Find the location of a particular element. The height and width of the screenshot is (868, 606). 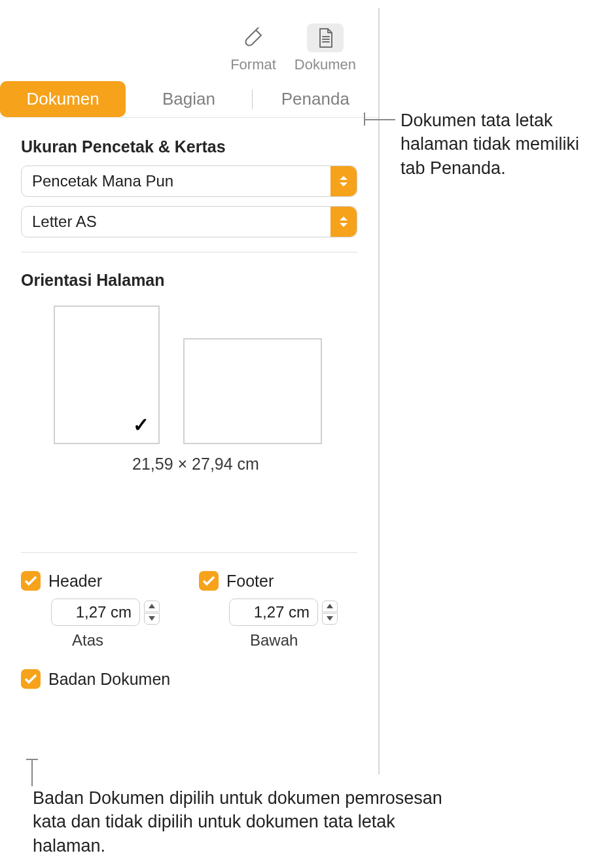

format-label: Format is located at coordinates (253, 65).